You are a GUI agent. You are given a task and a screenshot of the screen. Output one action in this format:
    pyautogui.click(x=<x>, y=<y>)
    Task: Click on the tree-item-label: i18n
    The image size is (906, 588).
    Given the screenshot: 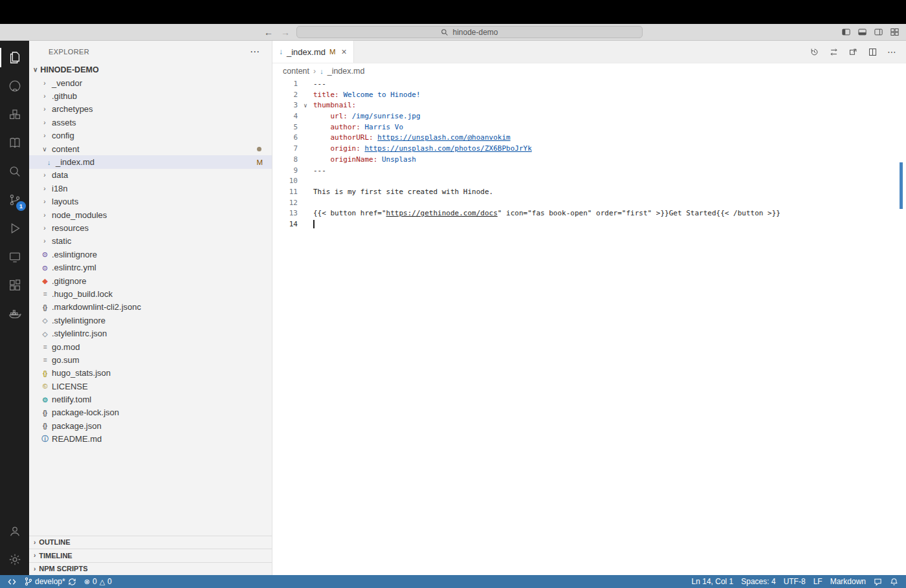 What is the action you would take?
    pyautogui.click(x=59, y=189)
    